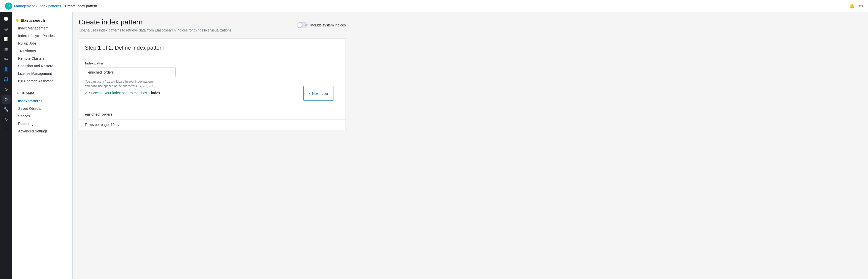  I want to click on kibana-section: ✦ Kibana Index Patterns Saved Objects Sp…, so click(42, 112).